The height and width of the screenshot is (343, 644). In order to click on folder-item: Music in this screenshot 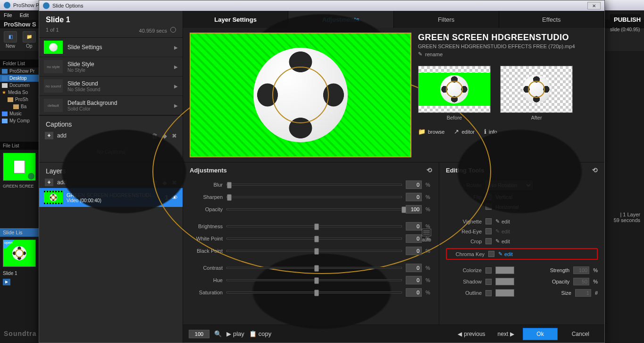, I will do `click(19, 113)`.